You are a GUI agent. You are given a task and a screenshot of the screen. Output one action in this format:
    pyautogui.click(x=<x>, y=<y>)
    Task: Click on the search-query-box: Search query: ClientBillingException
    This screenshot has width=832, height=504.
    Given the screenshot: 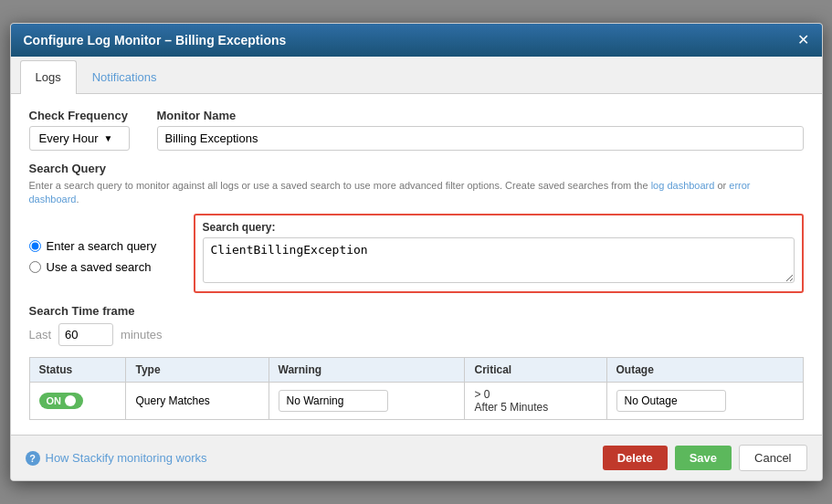 What is the action you would take?
    pyautogui.click(x=499, y=254)
    